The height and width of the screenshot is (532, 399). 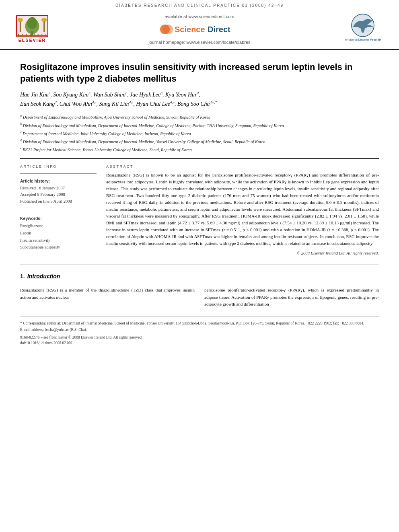 I want to click on affiliation-e: e BK21 Project for Medical Science, Yons…, so click(x=200, y=150).